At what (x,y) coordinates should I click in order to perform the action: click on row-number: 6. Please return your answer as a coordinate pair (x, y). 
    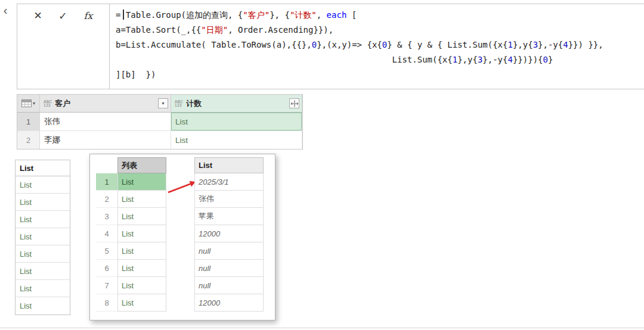
    Looking at the image, I should click on (107, 268).